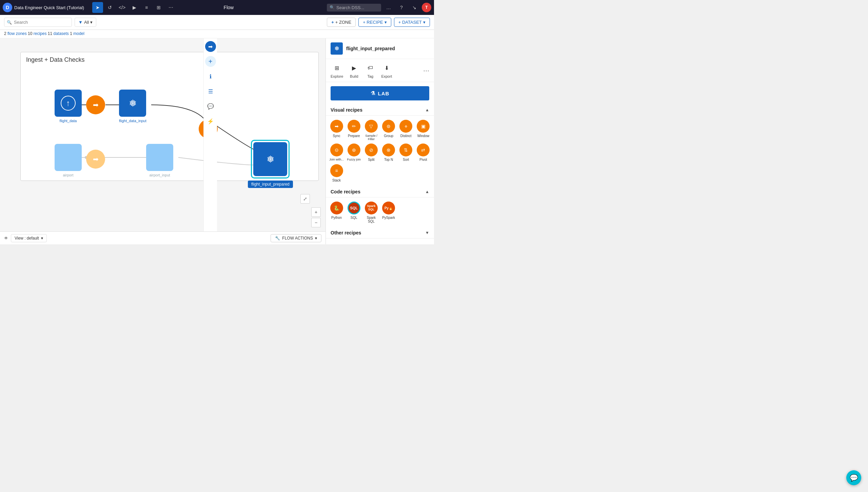 This screenshot has width=868, height=492. Describe the element at coordinates (354, 212) in the screenshot. I see `sql-recipe: SQL SQL` at that location.